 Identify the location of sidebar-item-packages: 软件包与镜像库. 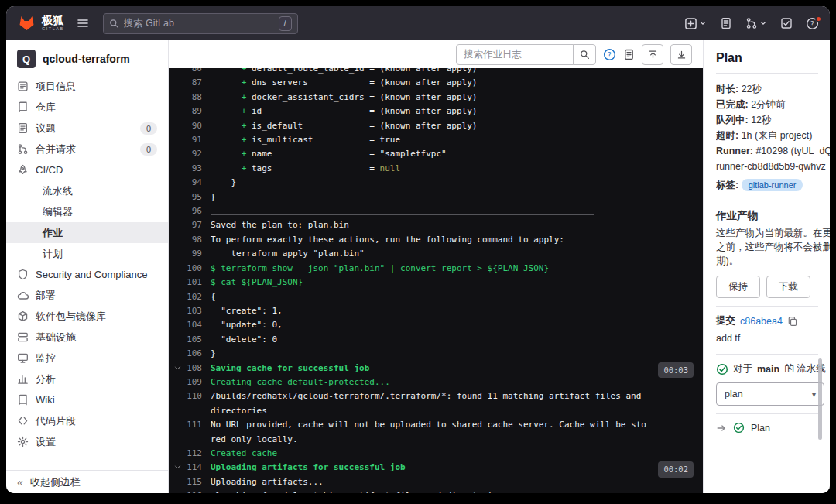
(87, 316).